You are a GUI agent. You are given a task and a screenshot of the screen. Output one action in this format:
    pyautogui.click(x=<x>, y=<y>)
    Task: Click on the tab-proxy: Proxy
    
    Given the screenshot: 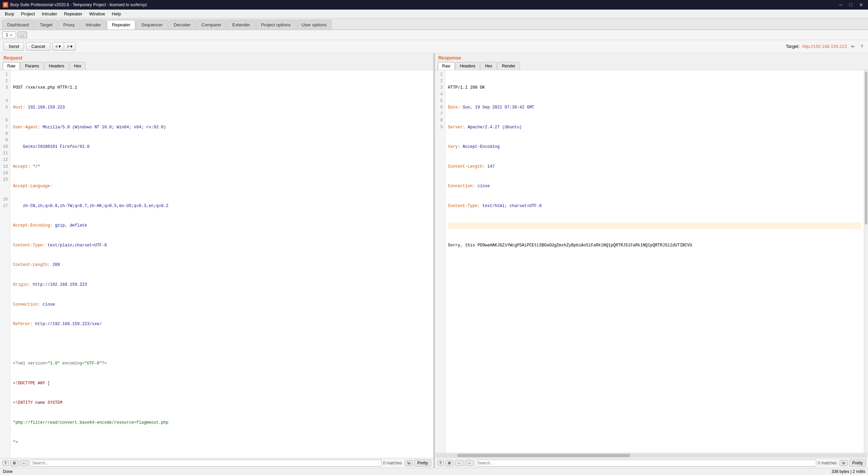 What is the action you would take?
    pyautogui.click(x=69, y=25)
    